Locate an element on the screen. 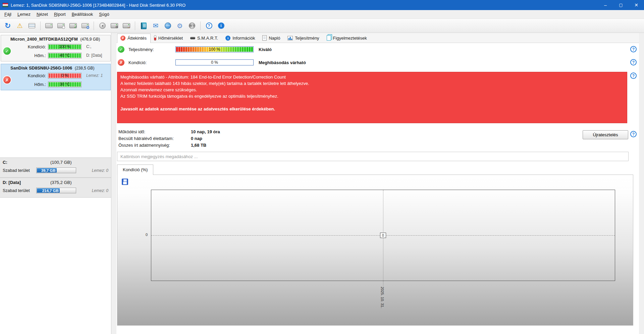 This screenshot has height=334, width=644. disk-warning-icon: ⚠ is located at coordinates (20, 26).